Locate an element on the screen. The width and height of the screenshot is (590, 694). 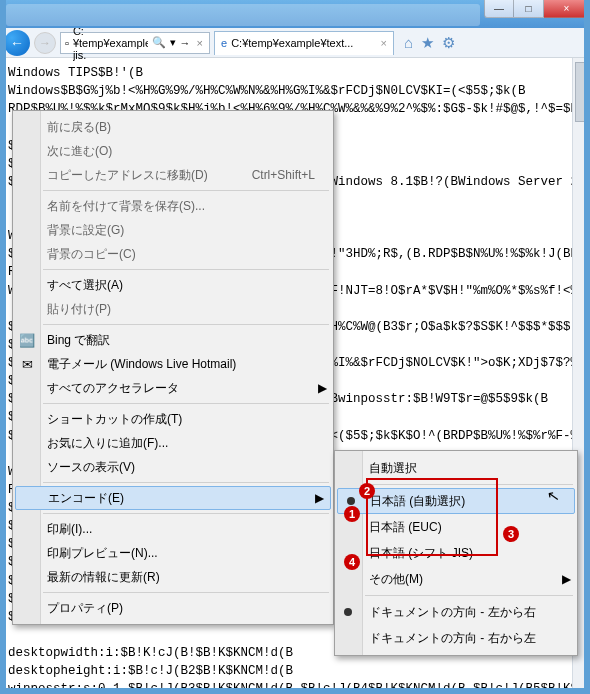
annotation-box-jp is located at coordinates (432, 517).